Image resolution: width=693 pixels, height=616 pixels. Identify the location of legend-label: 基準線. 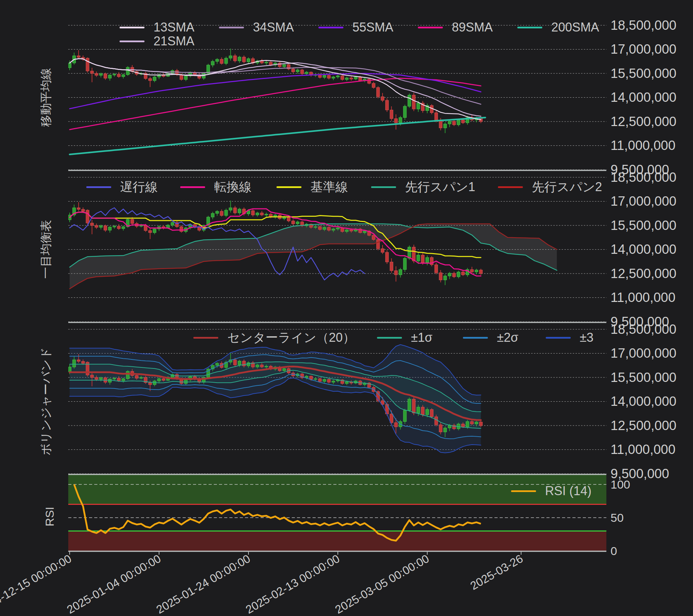
(329, 187).